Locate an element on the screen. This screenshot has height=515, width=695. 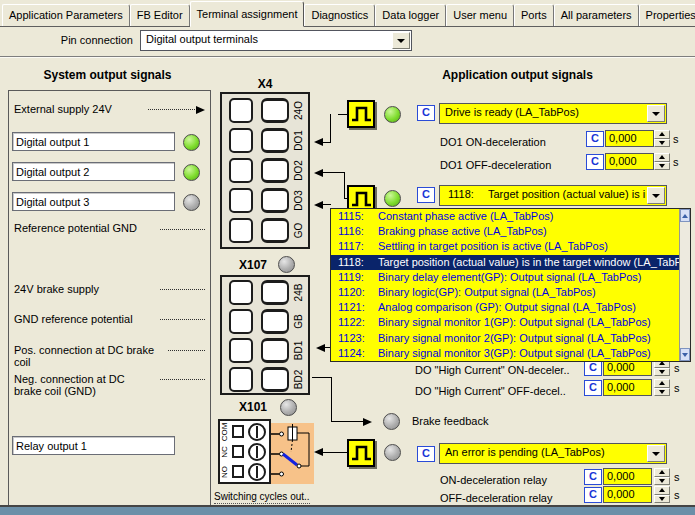
relay-output-1-field is located at coordinates (94, 446).